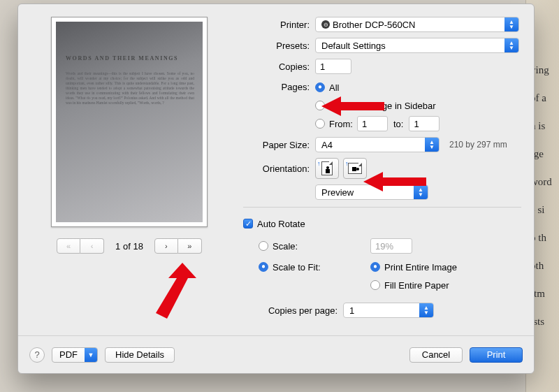 The image size is (559, 392). I want to click on arrow-up-icon: ↑, so click(319, 164).